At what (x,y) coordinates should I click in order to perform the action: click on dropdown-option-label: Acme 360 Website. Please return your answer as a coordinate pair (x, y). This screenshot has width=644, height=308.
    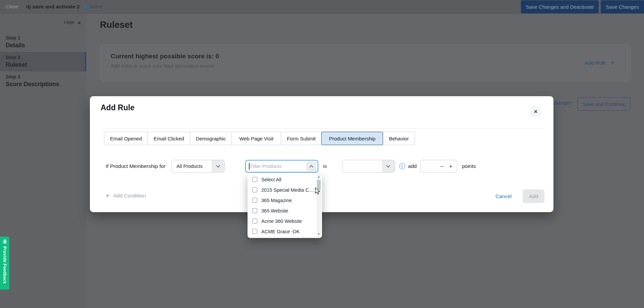
    Looking at the image, I should click on (282, 221).